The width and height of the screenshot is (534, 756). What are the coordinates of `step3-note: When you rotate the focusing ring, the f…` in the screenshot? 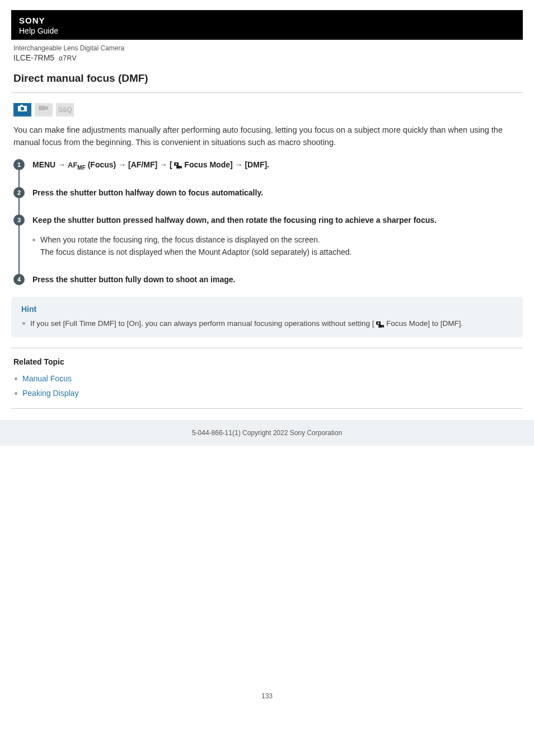 It's located at (280, 246).